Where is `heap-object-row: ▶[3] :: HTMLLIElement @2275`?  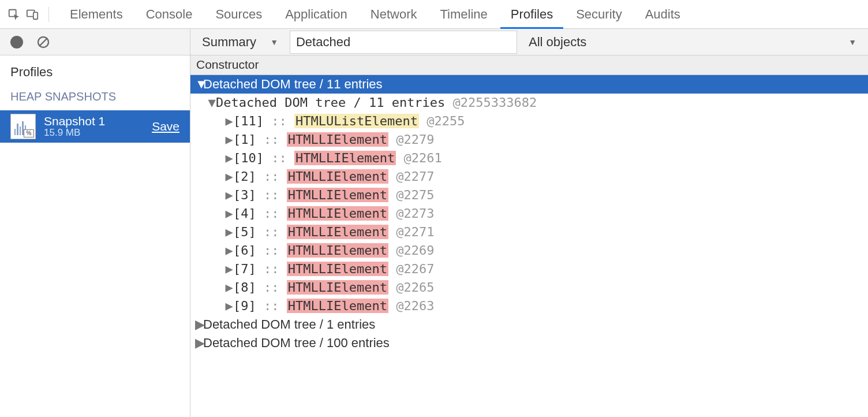
heap-object-row: ▶[3] :: HTMLLIElement @2275 is located at coordinates (529, 195).